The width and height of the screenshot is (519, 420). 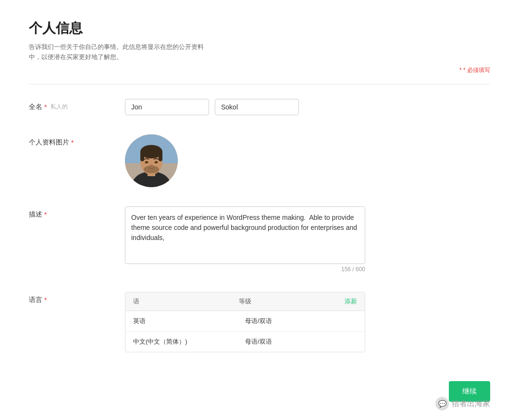 I want to click on add-language-button: 添新, so click(x=351, y=301).